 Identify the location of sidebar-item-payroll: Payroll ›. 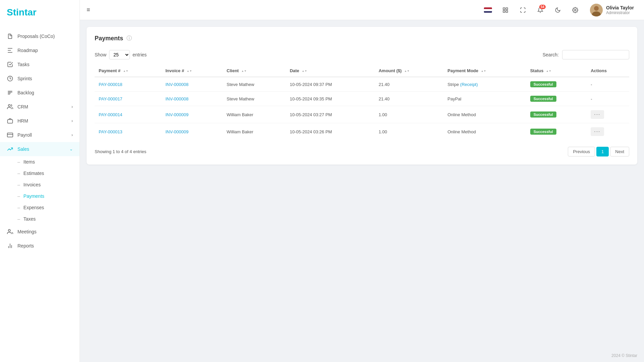
(40, 135).